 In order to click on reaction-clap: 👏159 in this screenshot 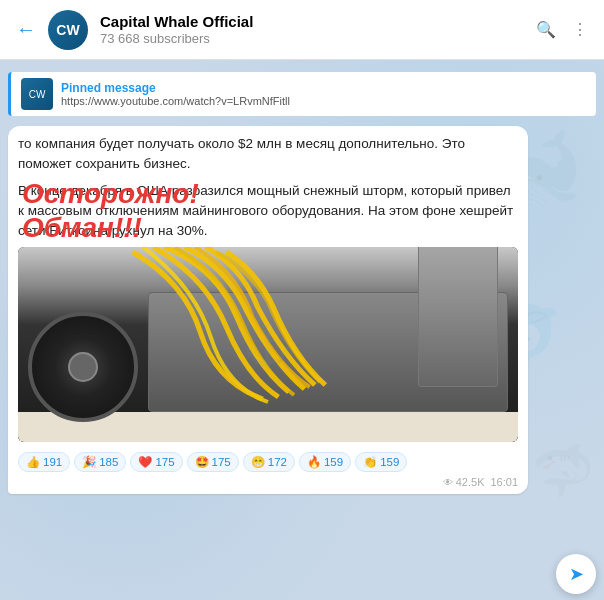, I will do `click(381, 462)`.